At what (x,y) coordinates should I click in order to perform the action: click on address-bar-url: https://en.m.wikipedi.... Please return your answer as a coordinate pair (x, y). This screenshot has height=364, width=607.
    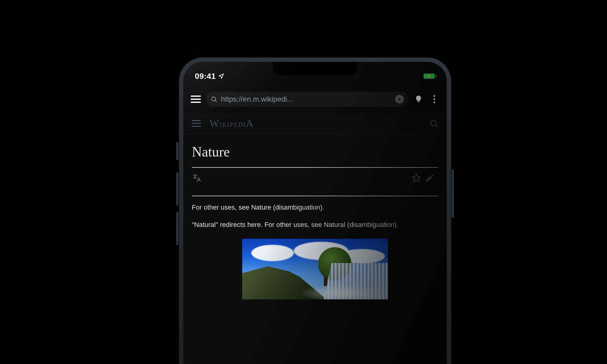
    Looking at the image, I should click on (306, 99).